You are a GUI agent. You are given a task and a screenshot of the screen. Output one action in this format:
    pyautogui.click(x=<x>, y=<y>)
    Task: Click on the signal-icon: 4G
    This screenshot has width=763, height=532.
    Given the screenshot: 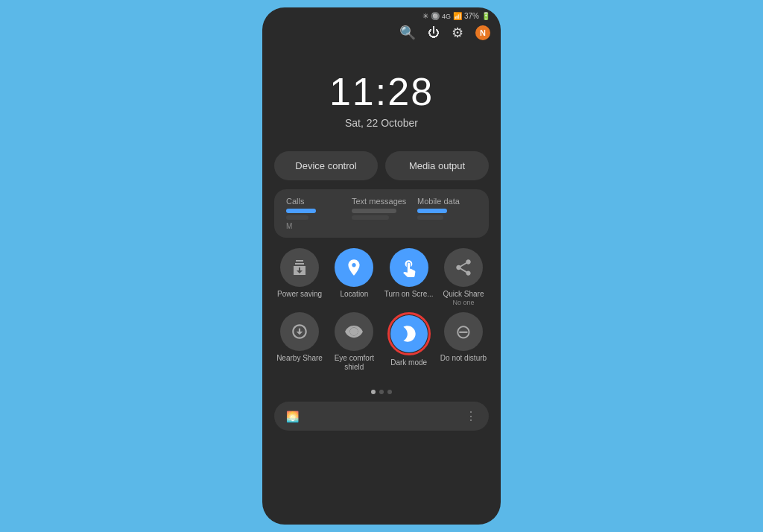 What is the action you would take?
    pyautogui.click(x=446, y=16)
    